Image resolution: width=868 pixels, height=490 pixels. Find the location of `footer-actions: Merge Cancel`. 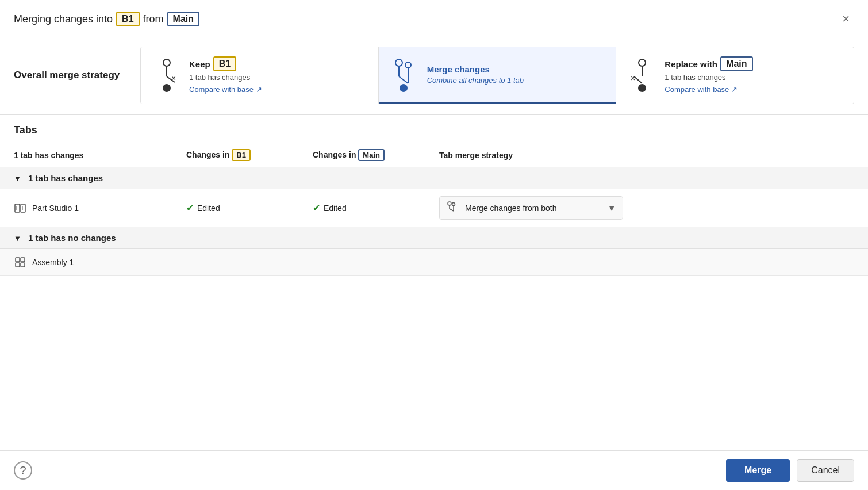

footer-actions: Merge Cancel is located at coordinates (790, 470).